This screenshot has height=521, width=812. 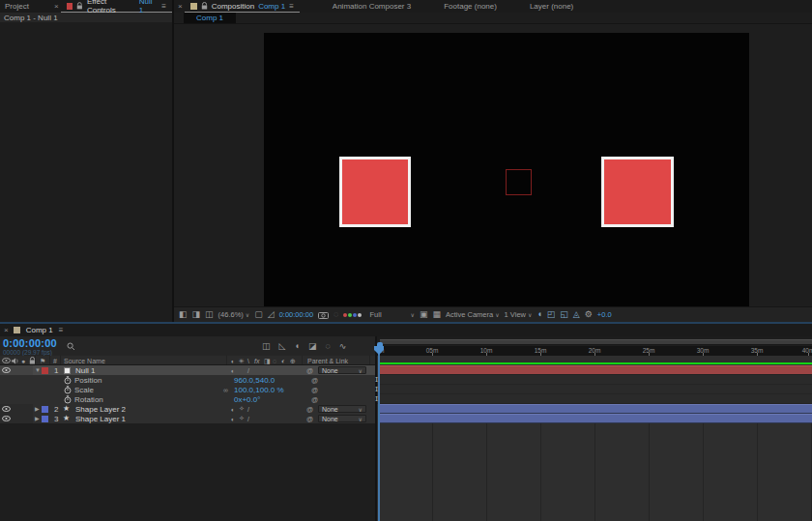 What do you see at coordinates (315, 399) in the screenshot?
I see `property-pickwhip-icon: @` at bounding box center [315, 399].